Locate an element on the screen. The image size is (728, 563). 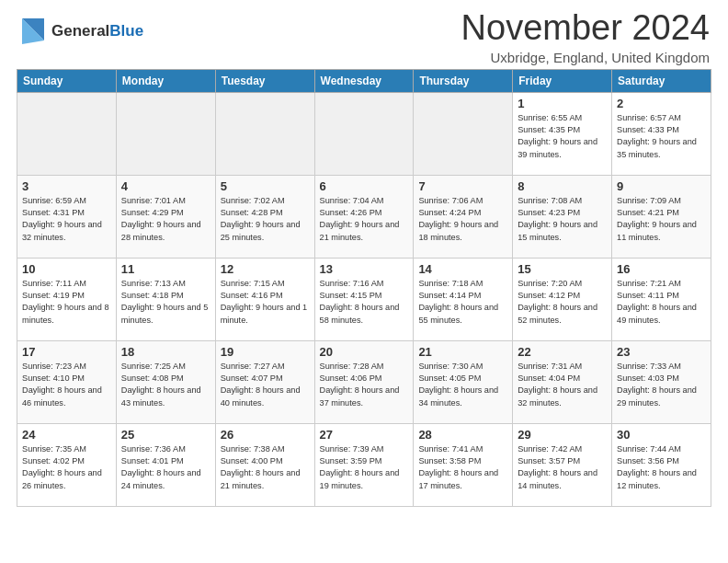
table-row: 15Sunrise: 7:20 AM Sunset: 4:12 PM Dayli… is located at coordinates (563, 299).